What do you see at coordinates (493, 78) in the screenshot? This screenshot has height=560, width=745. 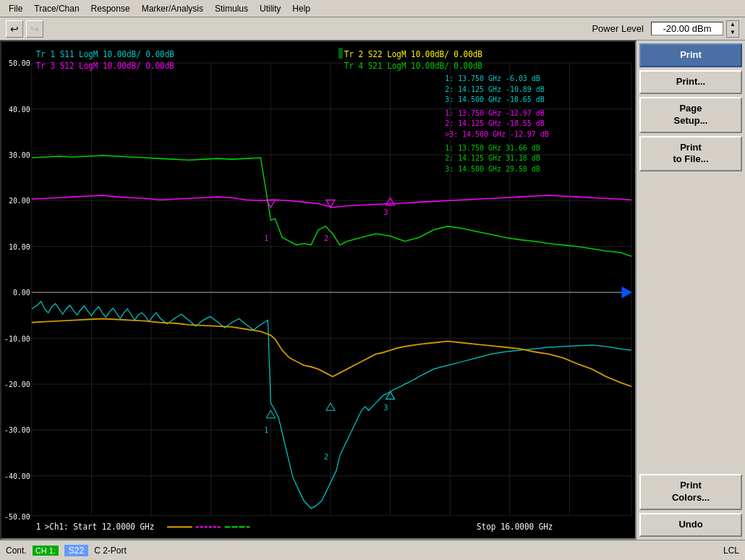 I see `svg-text: 1: 13.750 GHz -6.03 dB` at bounding box center [493, 78].